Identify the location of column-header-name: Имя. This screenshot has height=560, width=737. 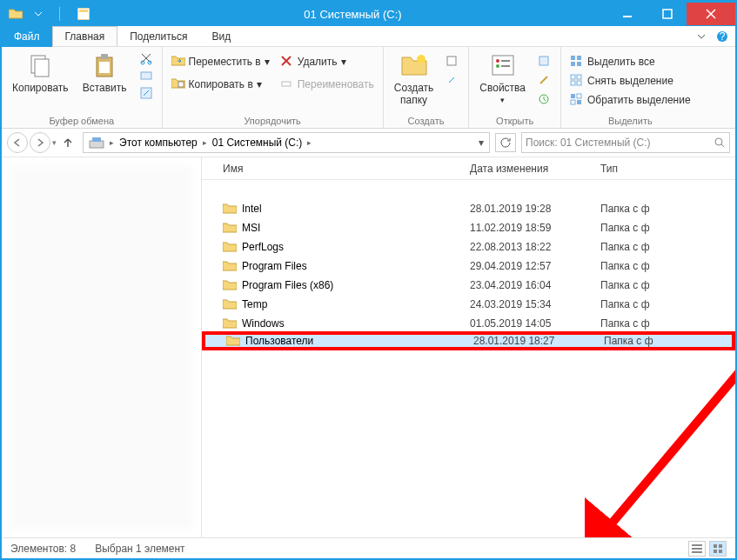
(332, 169).